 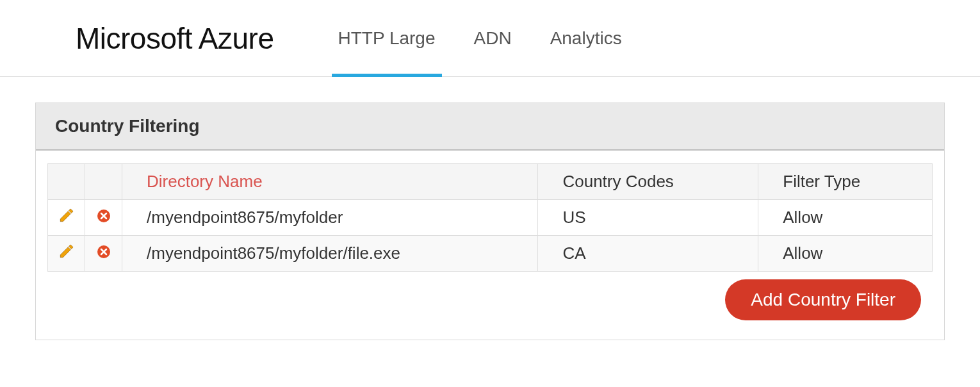 I want to click on table-row: /myendpoint8675/myfolder US Allow, so click(x=491, y=218).